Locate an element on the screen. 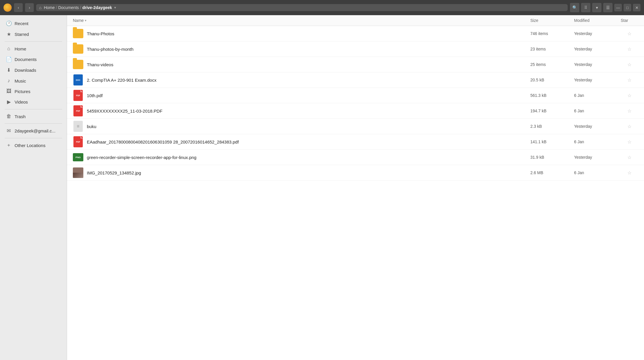 The width and height of the screenshot is (644, 360). file-name: 2. CompTIA A+ 220-901 Exam.docx is located at coordinates (122, 80).